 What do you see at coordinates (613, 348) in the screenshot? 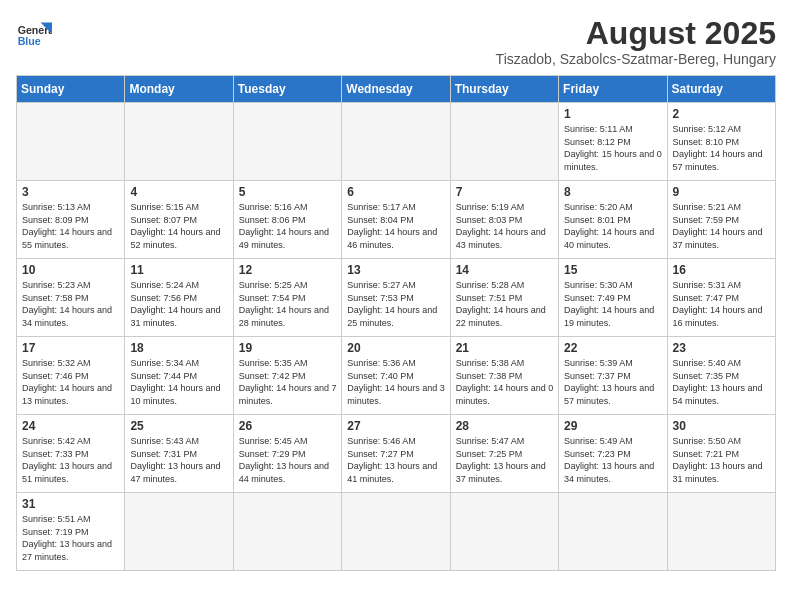
I see `day-number: 22` at bounding box center [613, 348].